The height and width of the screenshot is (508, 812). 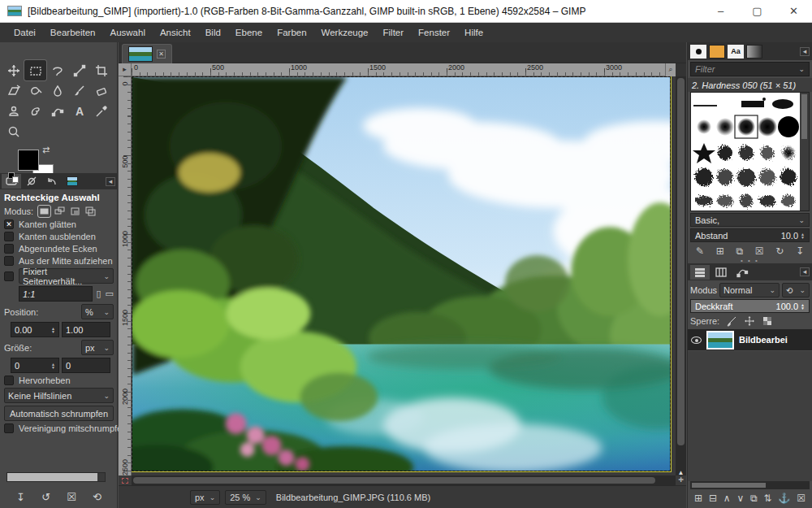 I want to click on auto-shrink-button: Automatisch schrumpfen, so click(x=58, y=413).